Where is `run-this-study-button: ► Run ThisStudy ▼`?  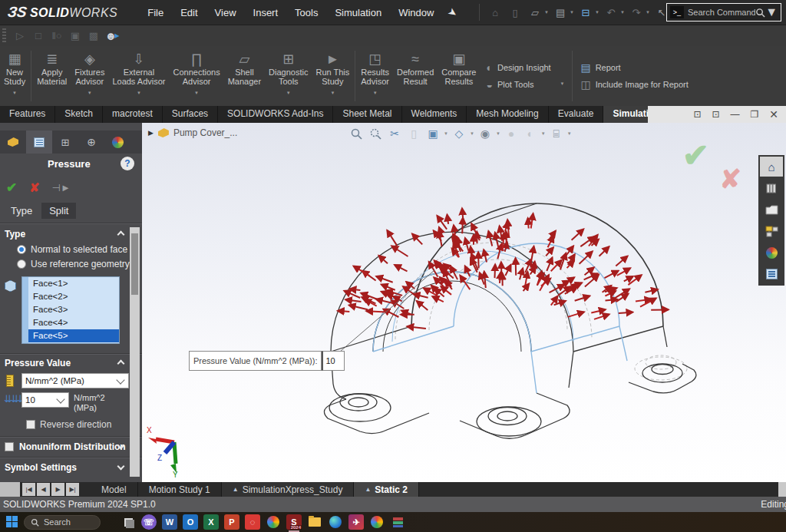 run-this-study-button: ► Run ThisStudy ▼ is located at coordinates (332, 76).